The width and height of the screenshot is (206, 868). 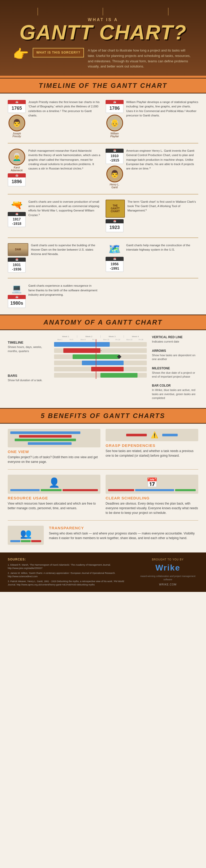 I want to click on timeline-entry-1786: 📅 1786 👴 WilliamPlayfair William Playfai…, so click(x=152, y=119).